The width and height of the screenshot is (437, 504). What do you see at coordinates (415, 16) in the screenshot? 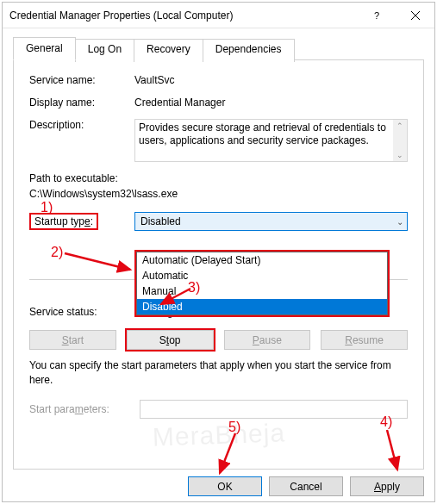
I see `close-button` at bounding box center [415, 16].